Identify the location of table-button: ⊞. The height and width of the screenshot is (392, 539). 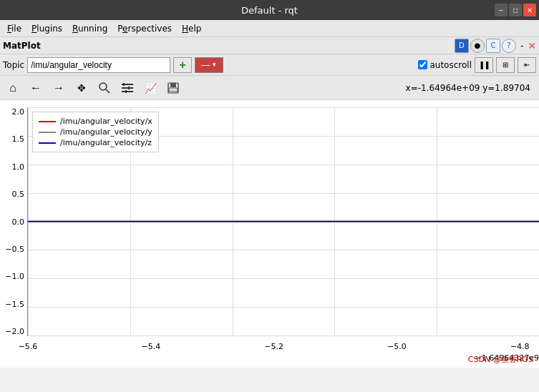
(505, 65).